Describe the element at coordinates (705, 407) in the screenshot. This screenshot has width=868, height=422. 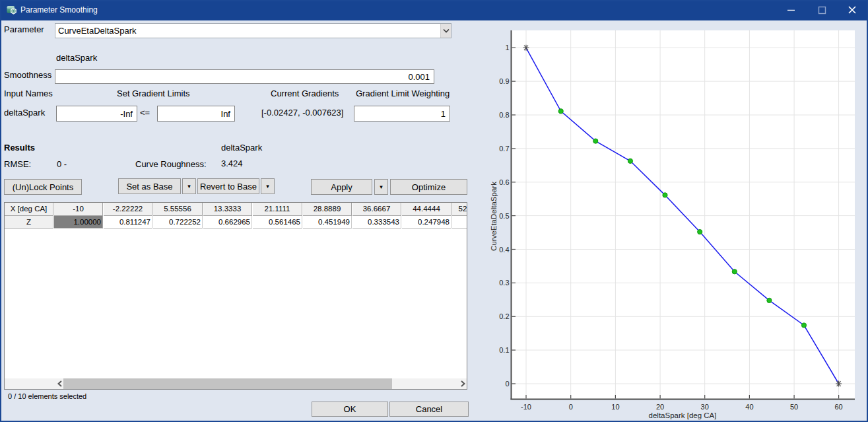
I see `svg-text: 30` at that location.